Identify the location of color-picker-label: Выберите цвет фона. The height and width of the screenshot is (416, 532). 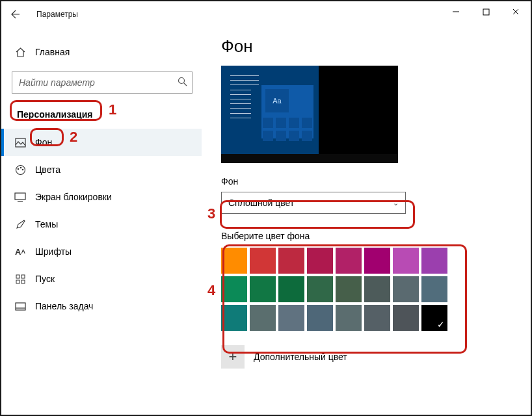
(368, 236).